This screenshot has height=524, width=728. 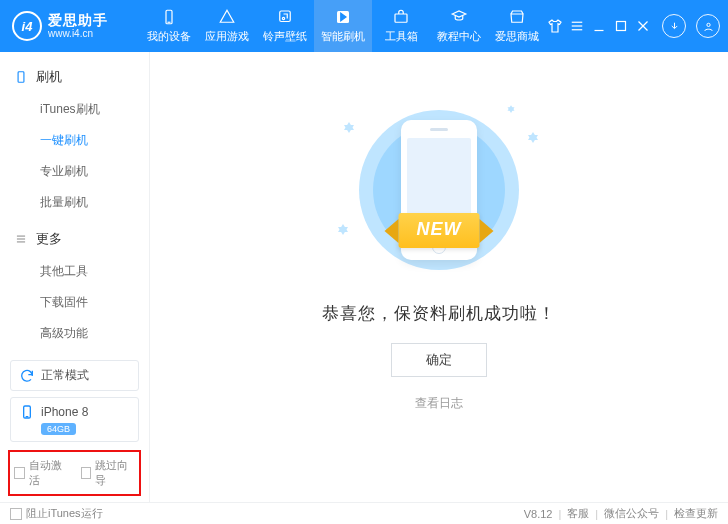 What do you see at coordinates (343, 17) in the screenshot?
I see `flash-icon` at bounding box center [343, 17].